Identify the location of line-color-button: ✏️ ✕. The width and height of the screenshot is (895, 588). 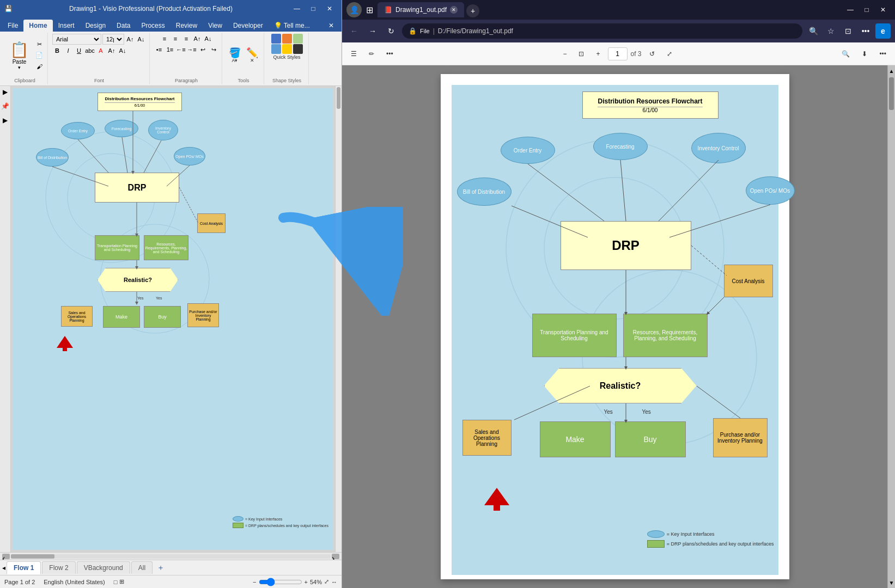
(252, 56).